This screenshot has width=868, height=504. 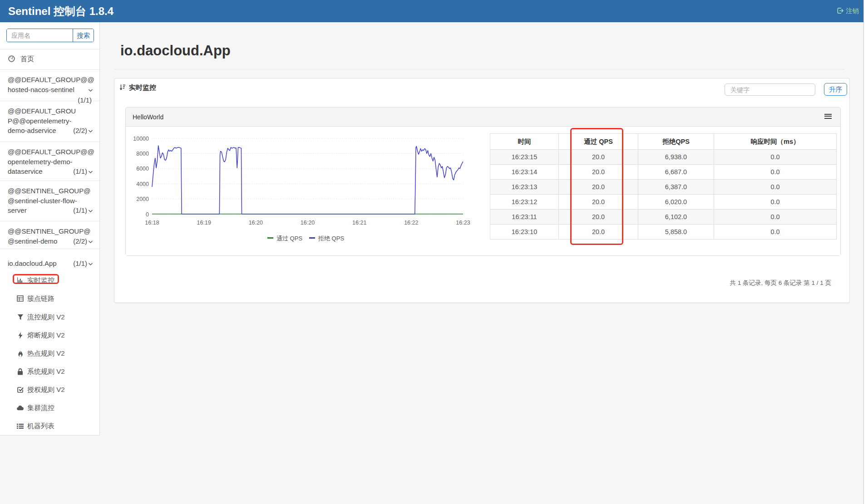 What do you see at coordinates (20, 408) in the screenshot?
I see `cloud-icon` at bounding box center [20, 408].